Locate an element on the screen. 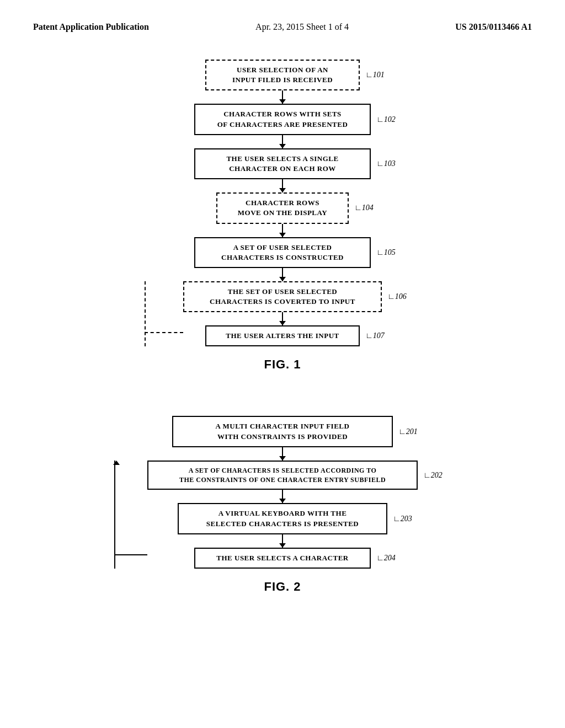 The height and width of the screenshot is (728, 565). loop2-arrow-up is located at coordinates (116, 463).